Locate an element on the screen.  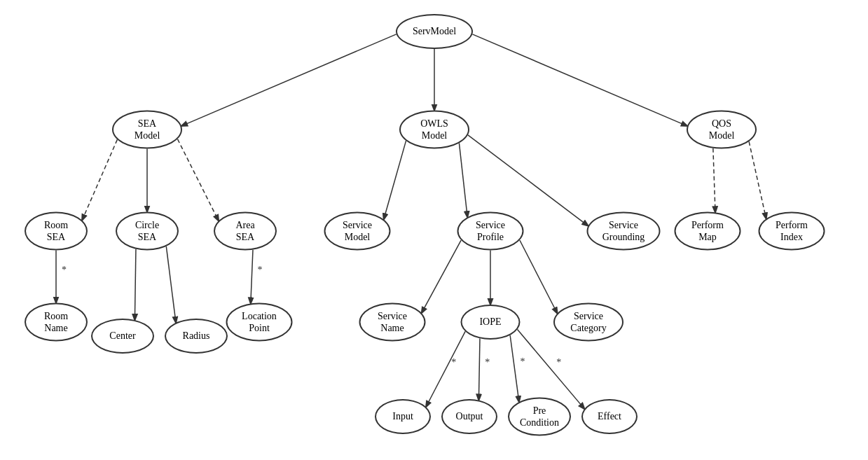
node-output: Output is located at coordinates (469, 417).